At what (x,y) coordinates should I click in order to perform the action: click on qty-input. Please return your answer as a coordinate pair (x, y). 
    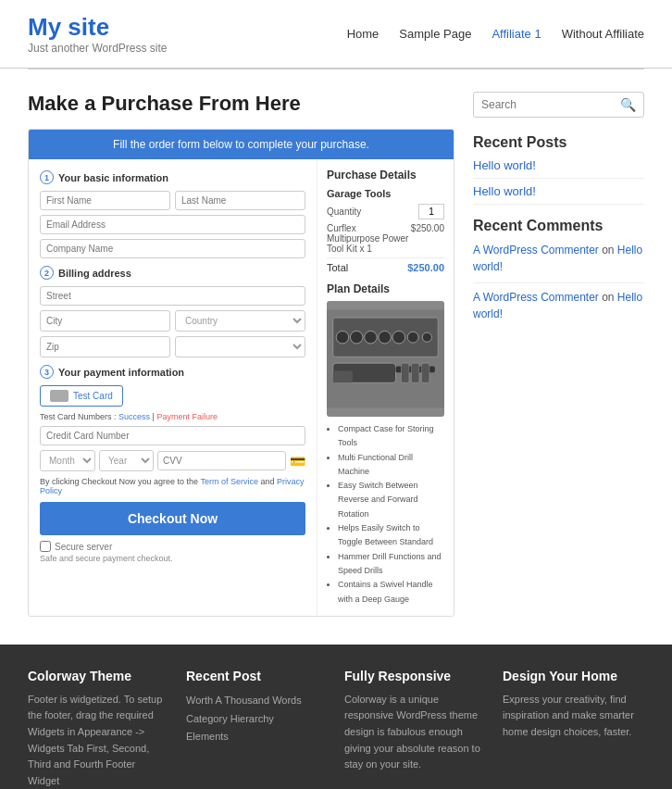
    Looking at the image, I should click on (431, 211).